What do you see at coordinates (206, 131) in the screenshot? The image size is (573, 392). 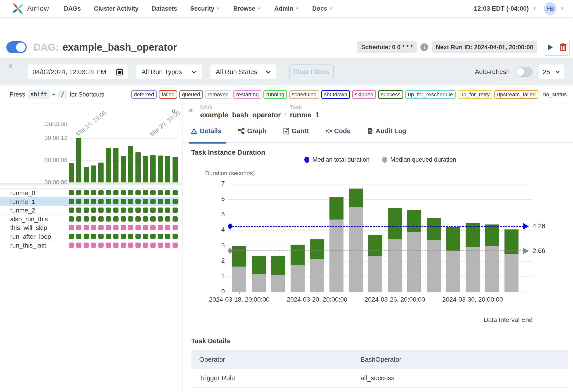 I see `tab-details: Details` at bounding box center [206, 131].